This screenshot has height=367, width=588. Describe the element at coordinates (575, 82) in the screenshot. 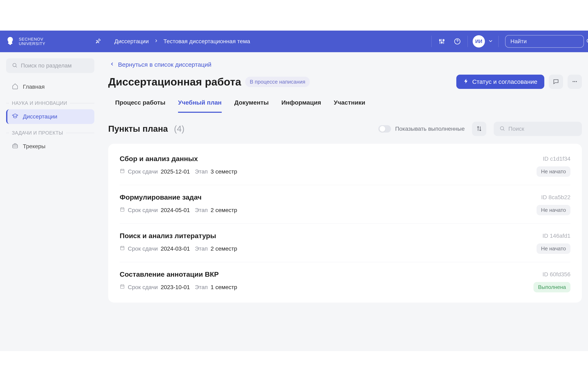

I see `dots-icon` at that location.